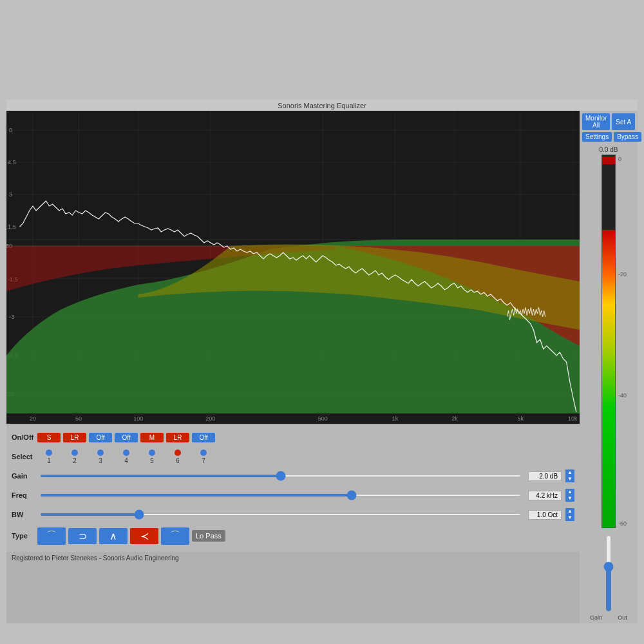  I want to click on band2-dot, so click(75, 453).